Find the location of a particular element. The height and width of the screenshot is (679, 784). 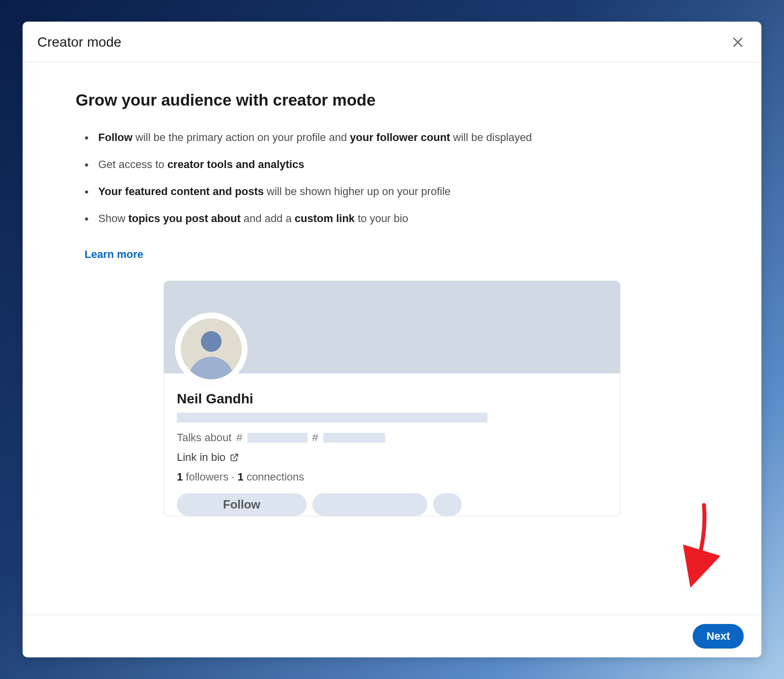

followers-count: 1 is located at coordinates (180, 477).